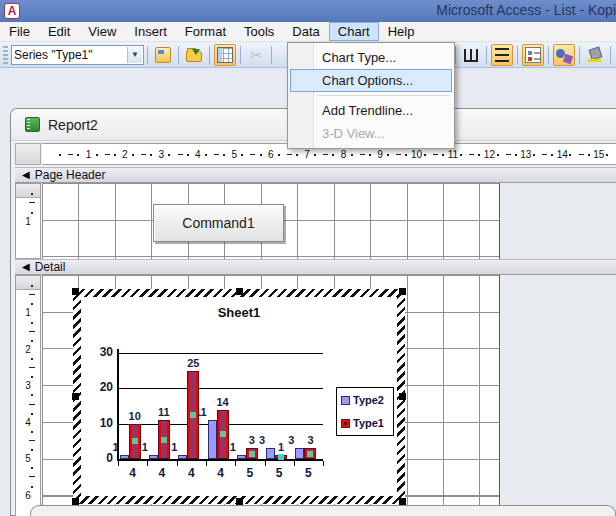 The width and height of the screenshot is (616, 516). What do you see at coordinates (78, 55) in the screenshot?
I see `series-combobox: ▼` at bounding box center [78, 55].